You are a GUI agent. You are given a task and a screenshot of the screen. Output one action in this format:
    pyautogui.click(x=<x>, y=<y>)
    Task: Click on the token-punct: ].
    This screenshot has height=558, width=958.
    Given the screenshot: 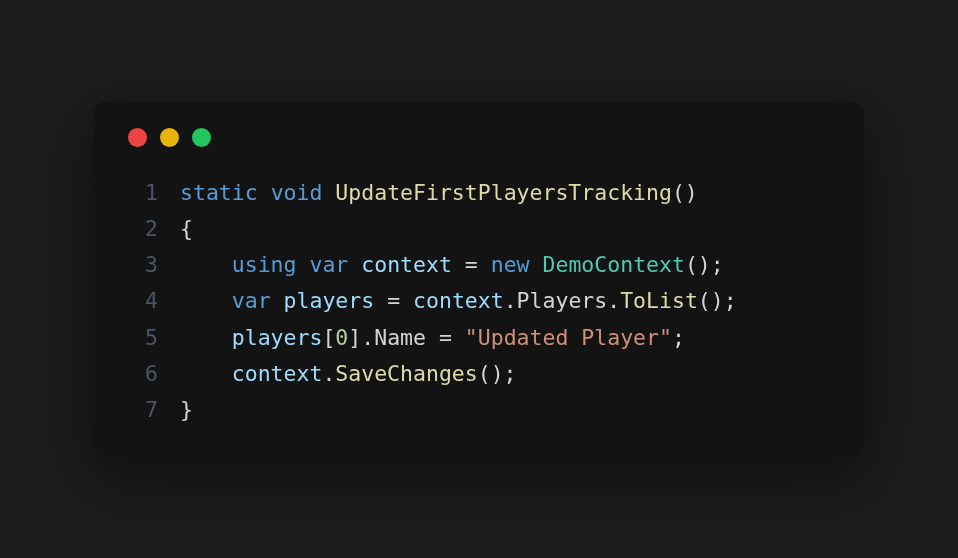 What is the action you would take?
    pyautogui.click(x=361, y=338)
    